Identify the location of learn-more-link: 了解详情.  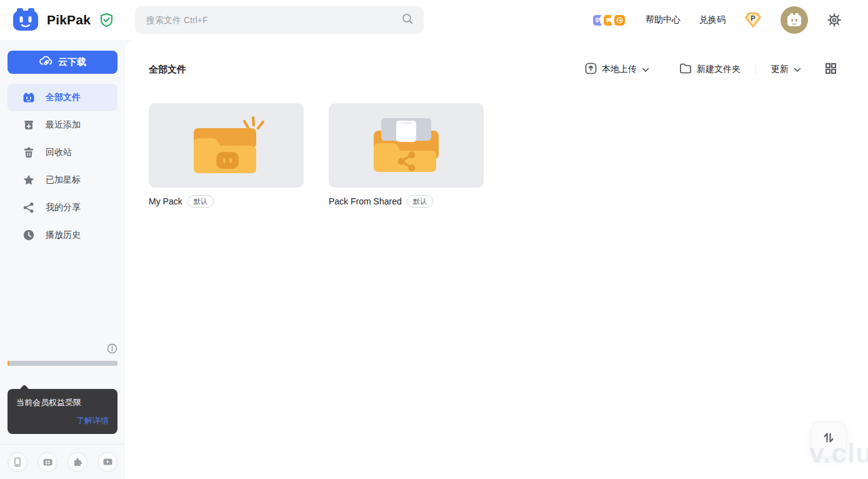
(62, 421).